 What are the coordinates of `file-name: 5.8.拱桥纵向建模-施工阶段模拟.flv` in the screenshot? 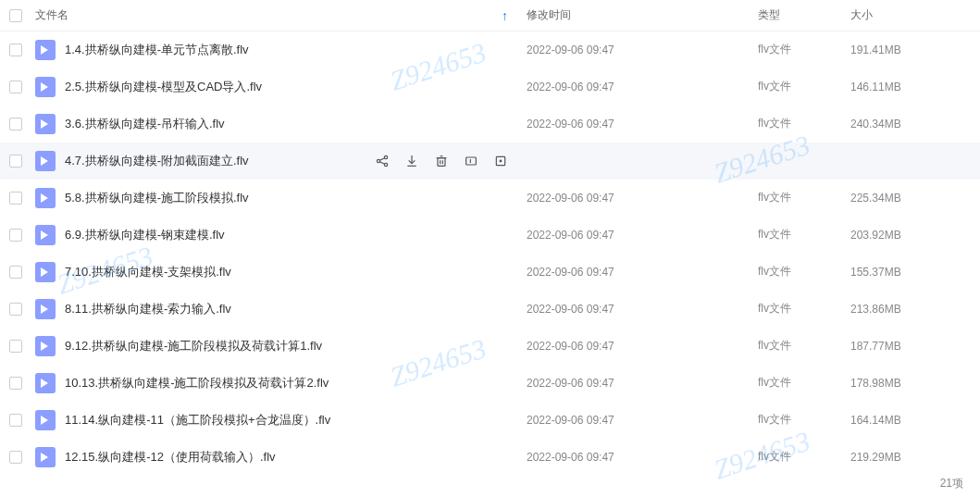 It's located at (157, 198).